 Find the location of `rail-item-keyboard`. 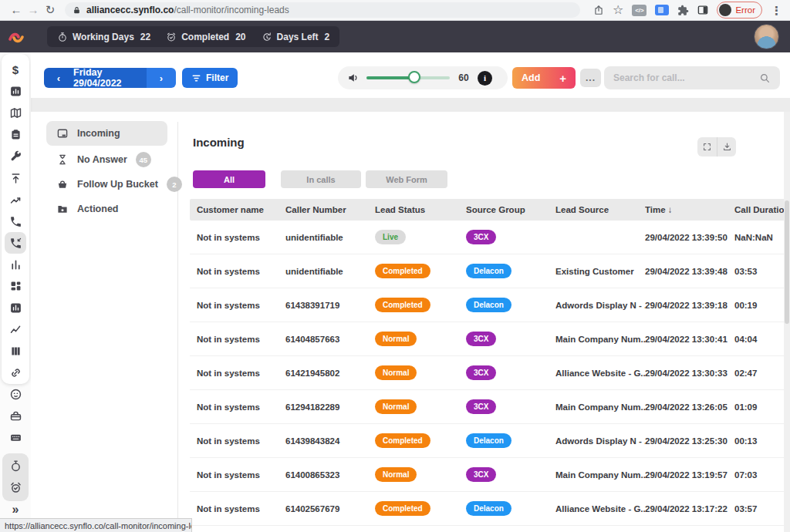

rail-item-keyboard is located at coordinates (15, 437).